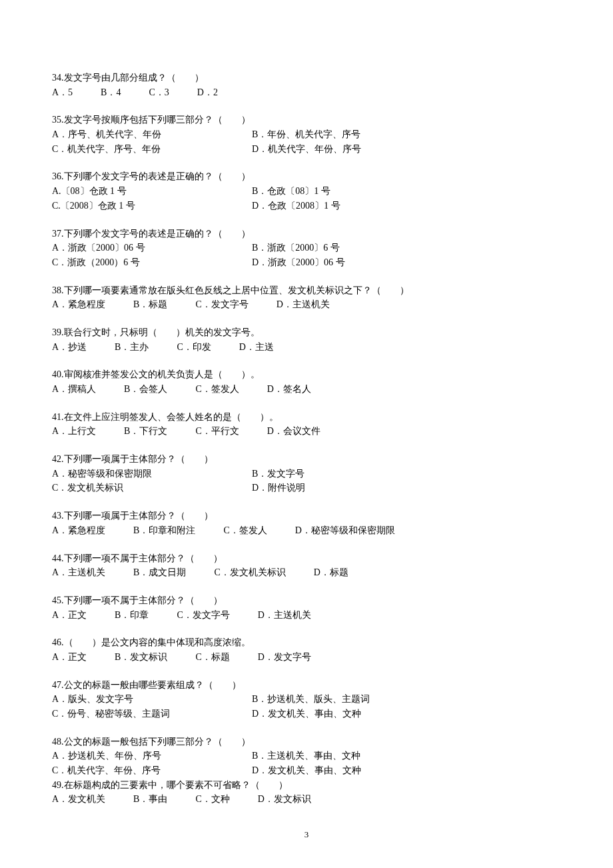 The height and width of the screenshot is (868, 613). I want to click on option-b: B．年份、机关代字、序号, so click(406, 135).